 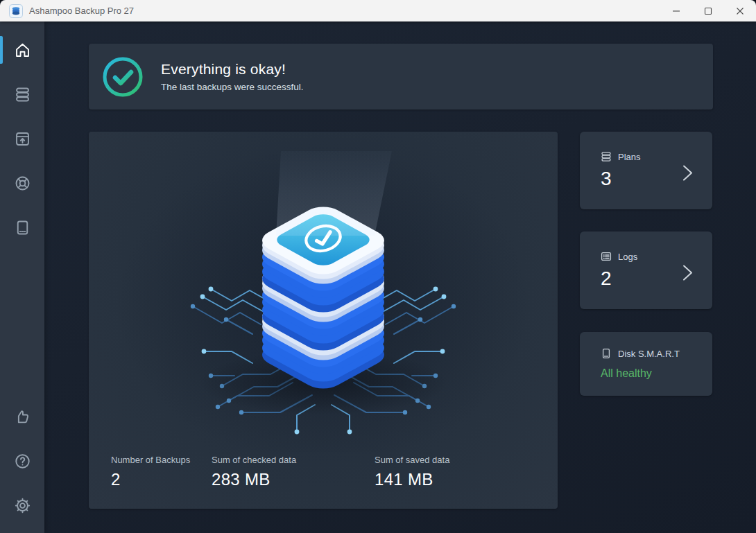 I want to click on rescue-lifebuoy-icon, so click(x=22, y=183).